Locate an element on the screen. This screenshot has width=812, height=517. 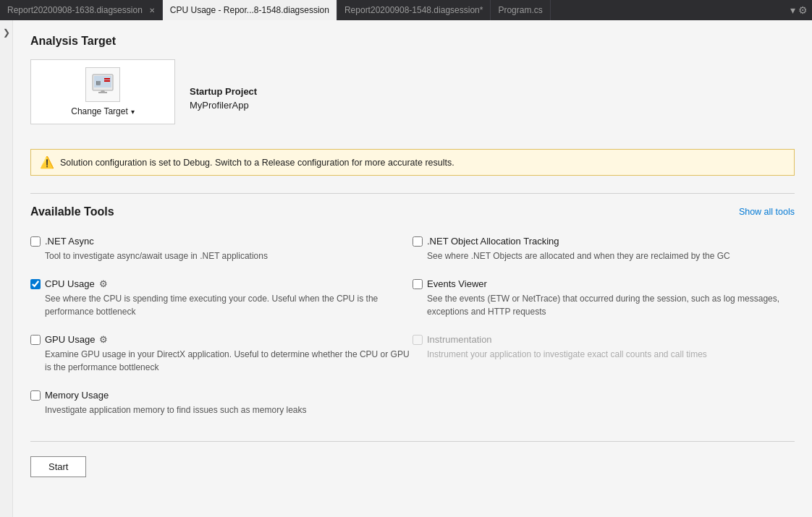
tab-label: Report20200908-1638.diagsession is located at coordinates (75, 10).